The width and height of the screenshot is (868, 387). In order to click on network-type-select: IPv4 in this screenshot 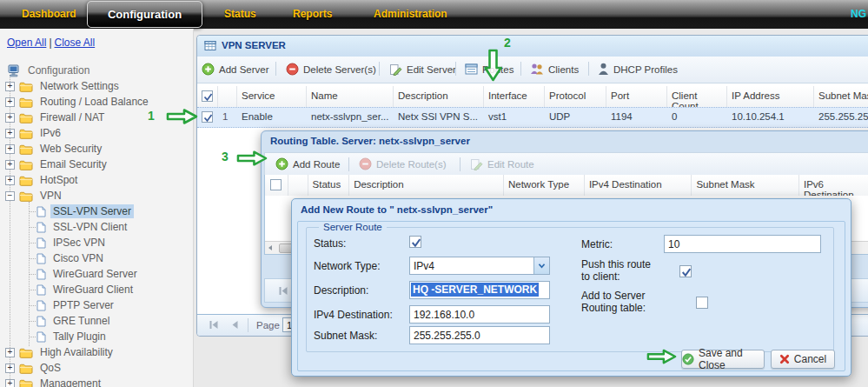, I will do `click(480, 266)`.